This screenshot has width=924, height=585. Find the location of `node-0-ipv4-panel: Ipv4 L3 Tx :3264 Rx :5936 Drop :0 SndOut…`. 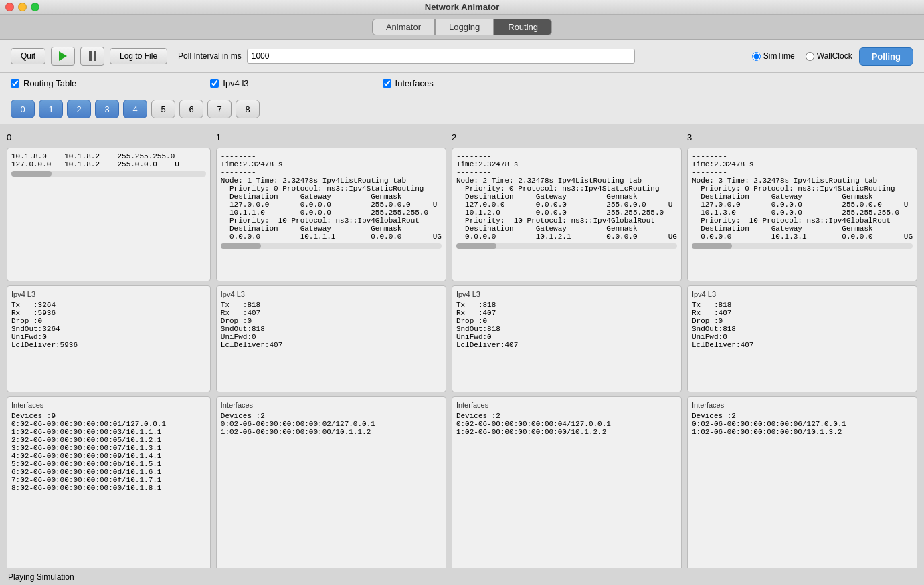

node-0-ipv4-panel: Ipv4 L3 Tx :3264 Rx :5936 Drop :0 SndOut… is located at coordinates (108, 339).